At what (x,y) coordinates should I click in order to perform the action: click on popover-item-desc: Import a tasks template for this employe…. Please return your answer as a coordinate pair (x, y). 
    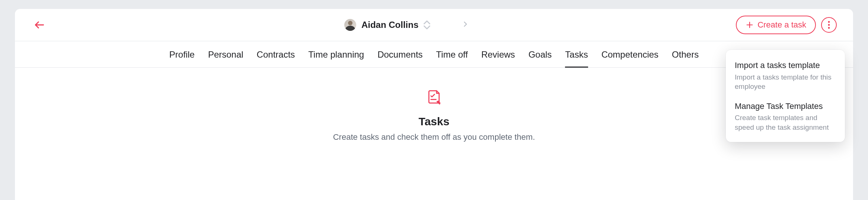
    Looking at the image, I should click on (785, 82).